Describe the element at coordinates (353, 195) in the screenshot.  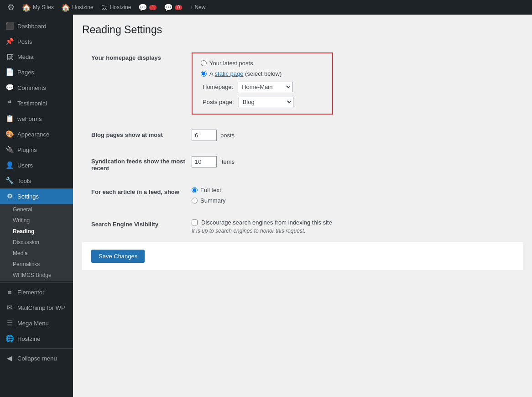
I see `feed-article-control: Full text Summary` at that location.